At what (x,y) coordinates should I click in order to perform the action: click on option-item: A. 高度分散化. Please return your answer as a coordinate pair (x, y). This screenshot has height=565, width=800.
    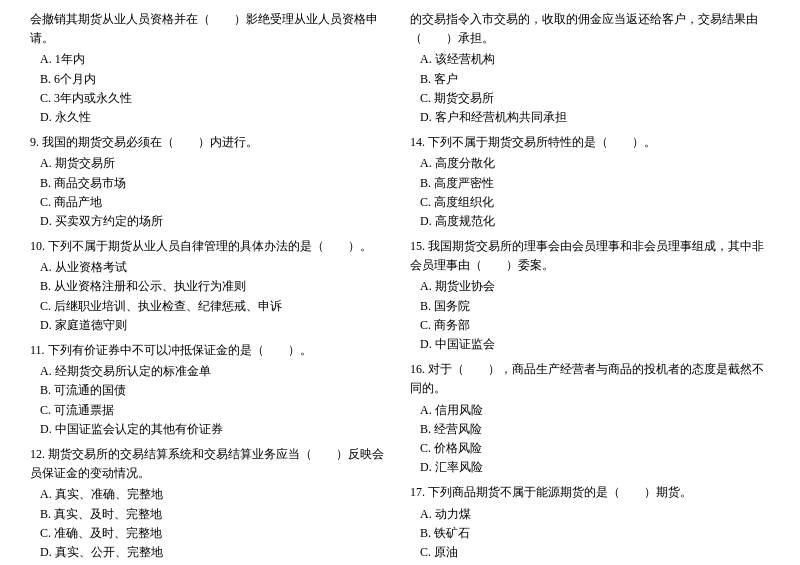
    Looking at the image, I should click on (595, 164).